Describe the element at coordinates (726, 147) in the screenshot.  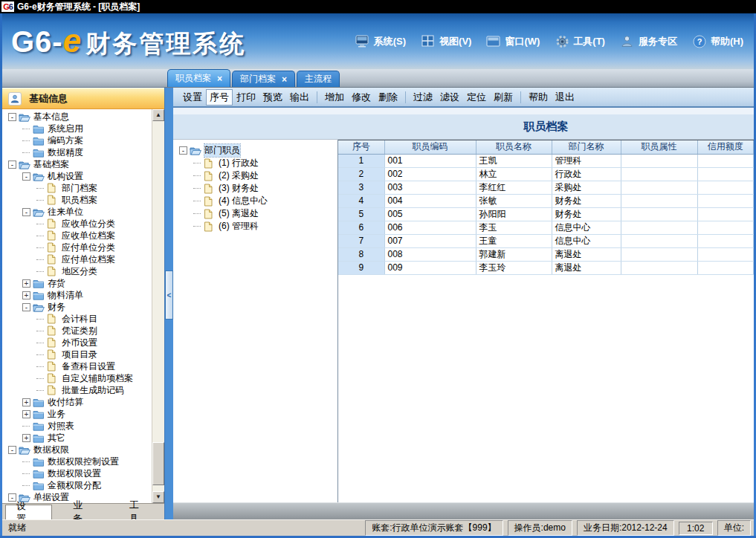
I see `column-header: 信用额度` at that location.